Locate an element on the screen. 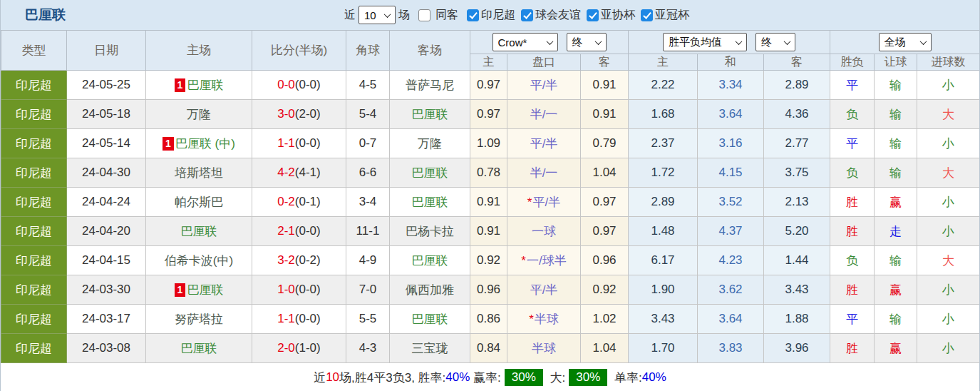  date-cell: 24-04-15 is located at coordinates (107, 261).